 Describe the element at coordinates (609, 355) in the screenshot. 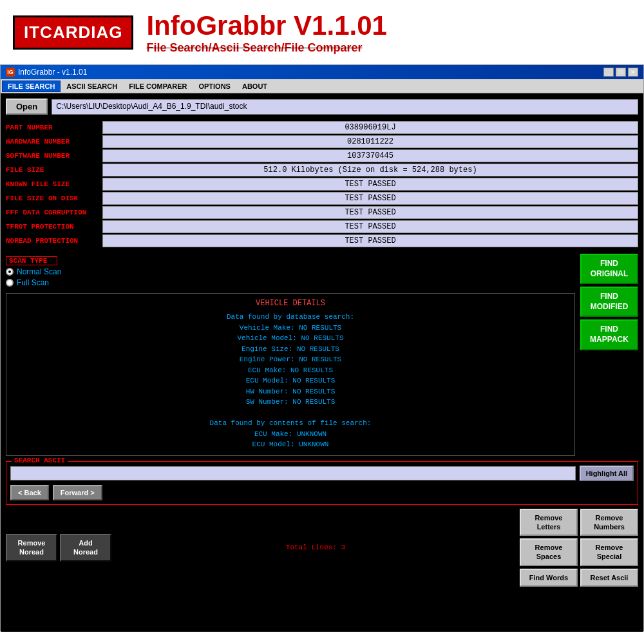

I see `find-buttons-area: FINDORIGINAL FINDMODIFIED FINDMAPPACK` at that location.